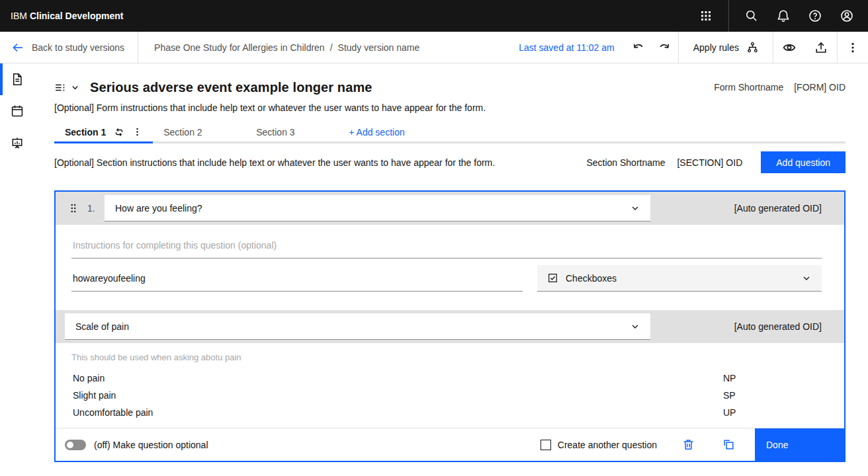 The height and width of the screenshot is (476, 868). I want to click on form-shortname-label: Form Shortname, so click(749, 87).